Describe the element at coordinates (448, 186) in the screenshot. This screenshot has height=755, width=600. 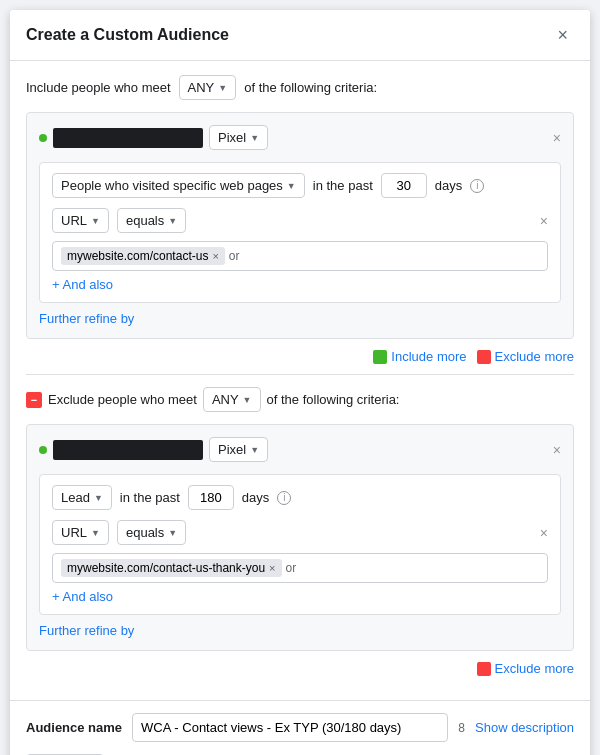
I see `days-label: days` at that location.